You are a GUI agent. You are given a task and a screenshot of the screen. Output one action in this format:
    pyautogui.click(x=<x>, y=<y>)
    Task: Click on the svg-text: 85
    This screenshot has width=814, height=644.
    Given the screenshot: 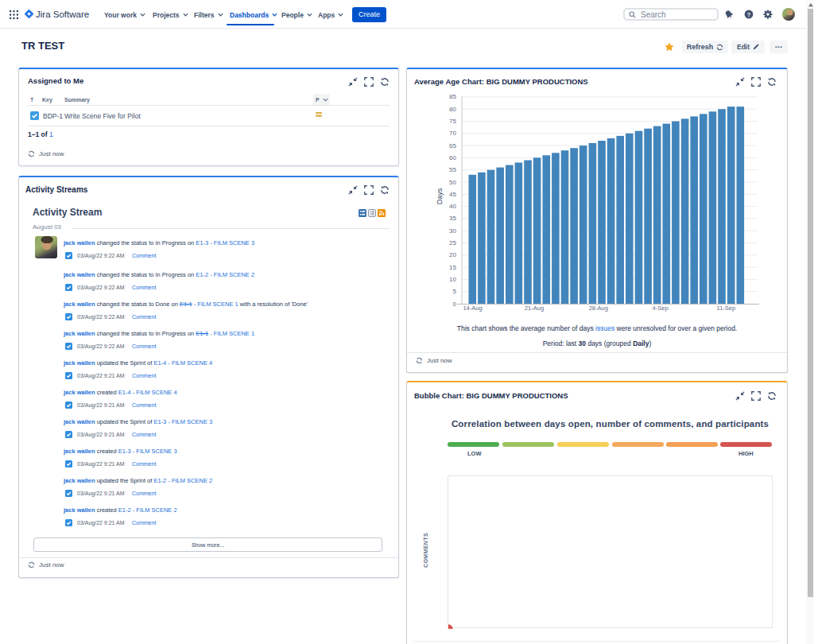 What is the action you would take?
    pyautogui.click(x=453, y=97)
    